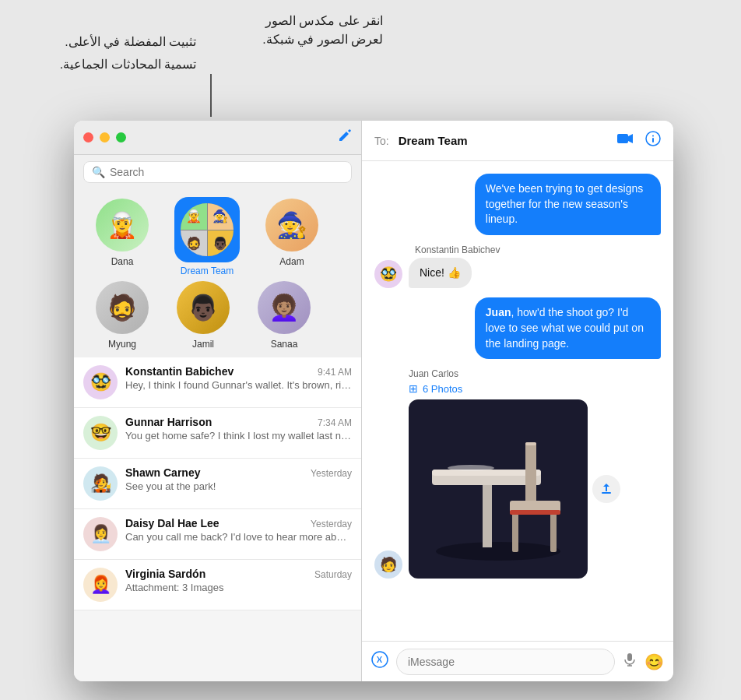 The image size is (741, 700). Describe the element at coordinates (238, 371) in the screenshot. I see `konstantin-header: Konstantin Babichev 9:41 AM` at that location.